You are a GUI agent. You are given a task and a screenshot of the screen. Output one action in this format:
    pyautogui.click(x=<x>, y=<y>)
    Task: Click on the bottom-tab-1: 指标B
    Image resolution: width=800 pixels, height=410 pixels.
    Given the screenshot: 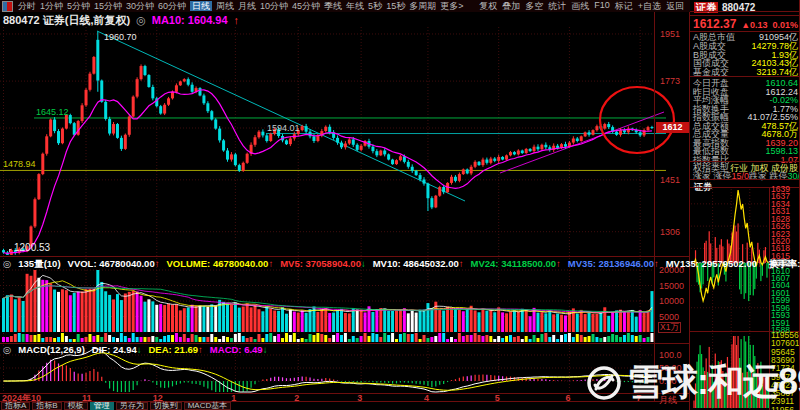 What is the action you would take?
    pyautogui.click(x=46, y=406)
    